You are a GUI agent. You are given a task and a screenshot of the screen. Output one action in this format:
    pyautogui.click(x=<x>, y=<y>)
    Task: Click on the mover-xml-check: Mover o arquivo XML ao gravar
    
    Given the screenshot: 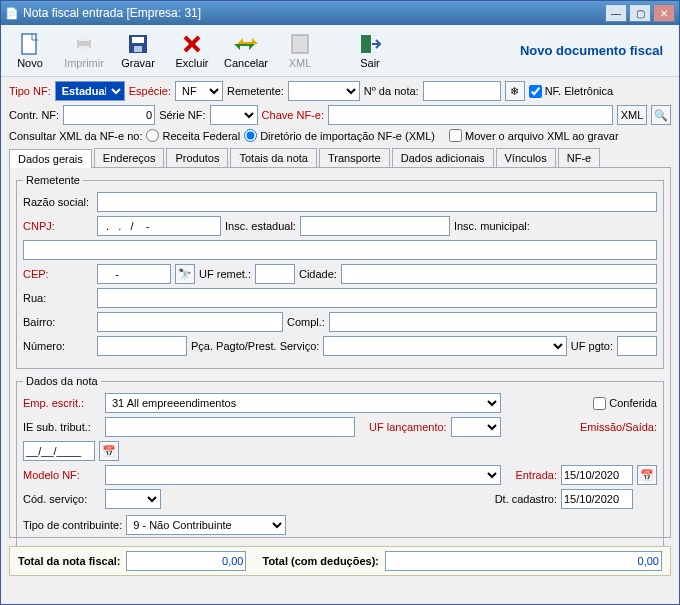 What is the action you would take?
    pyautogui.click(x=534, y=136)
    